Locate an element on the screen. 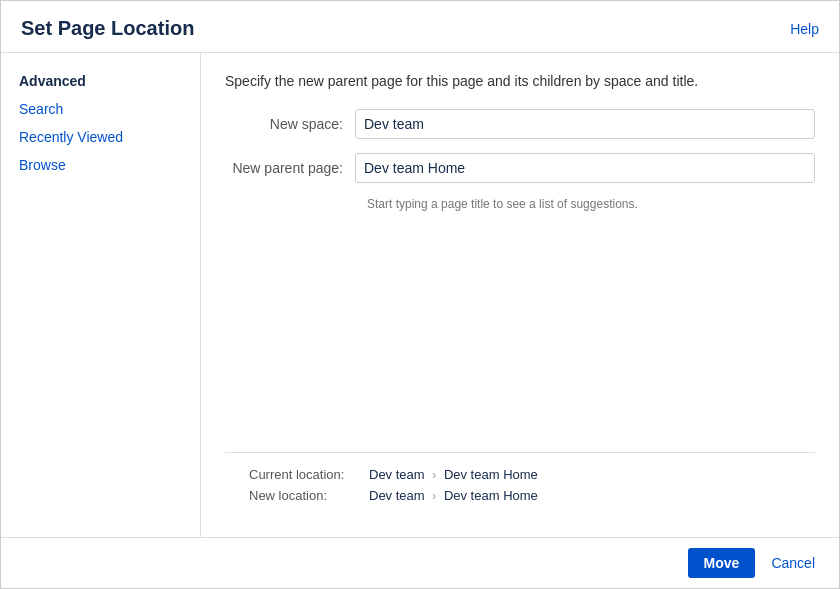 This screenshot has height=589, width=840. new-location-page: Dev team Home is located at coordinates (491, 496).